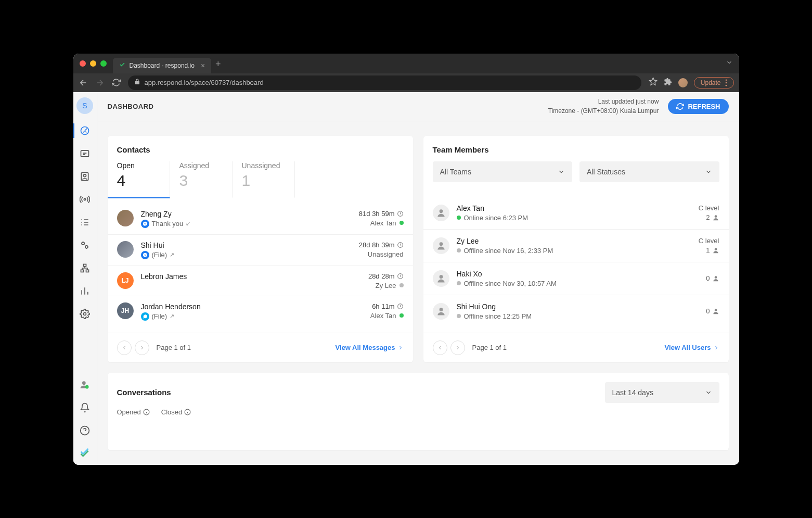  I want to click on sidebar-item-broadcast, so click(85, 199).